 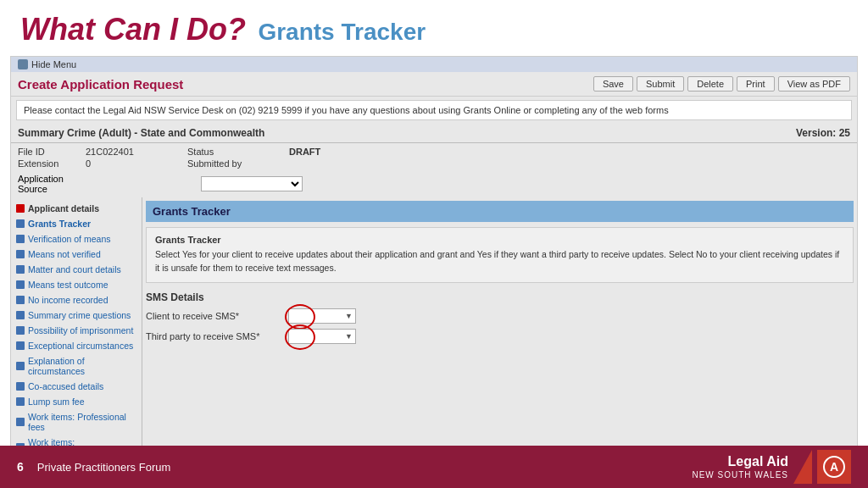 I want to click on client-sms-row: Client to receive SMS* Yes No ▼, so click(x=500, y=316).